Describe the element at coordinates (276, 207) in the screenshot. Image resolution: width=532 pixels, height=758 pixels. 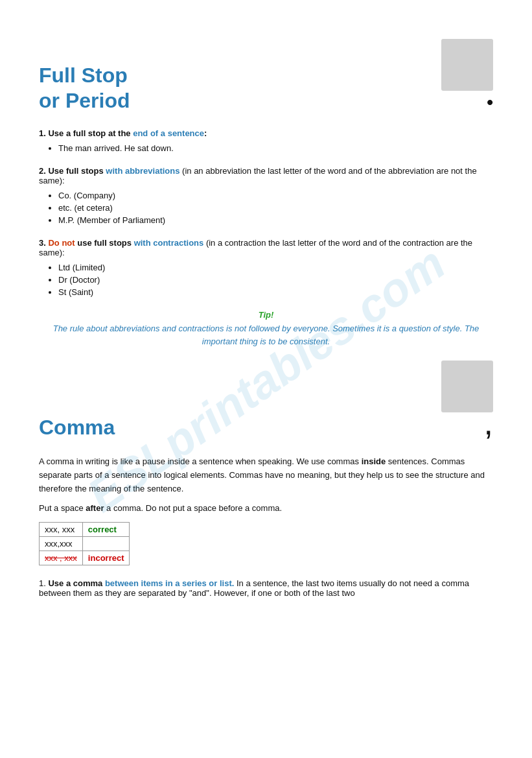
I see `rule2-bullet-2: etc. (et cetera)` at that location.